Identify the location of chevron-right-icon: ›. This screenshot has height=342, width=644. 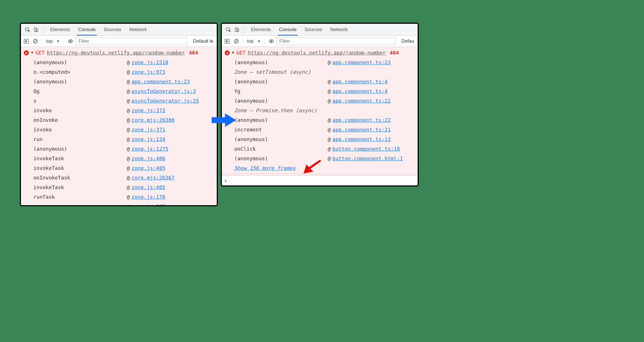
(226, 180).